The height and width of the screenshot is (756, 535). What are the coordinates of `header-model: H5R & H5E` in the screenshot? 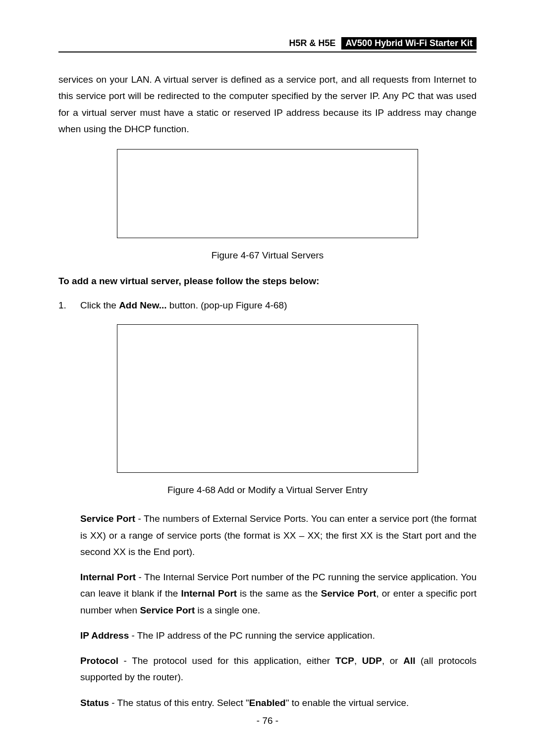 It's located at (312, 44).